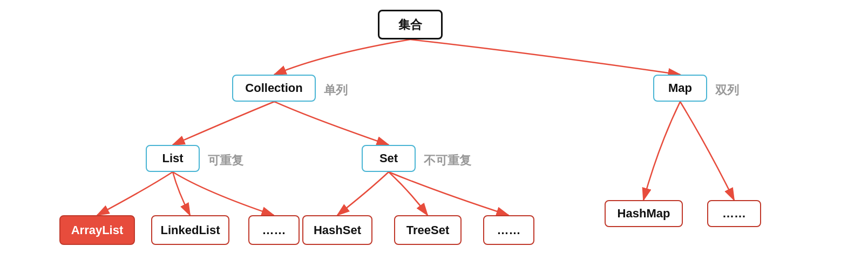  What do you see at coordinates (190, 230) in the screenshot?
I see `node-linkedlist: LinkedList` at bounding box center [190, 230].